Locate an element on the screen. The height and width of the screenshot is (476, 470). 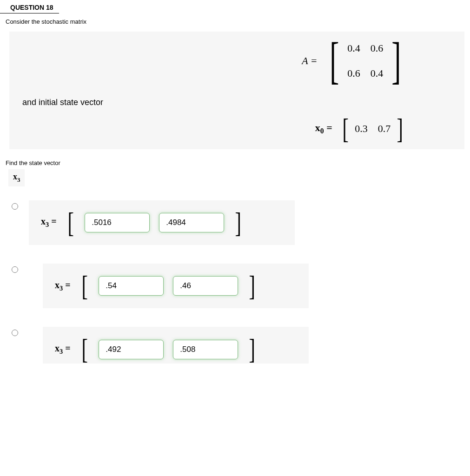
x0-vector: [ 0.3 0.7 ] is located at coordinates (373, 129).